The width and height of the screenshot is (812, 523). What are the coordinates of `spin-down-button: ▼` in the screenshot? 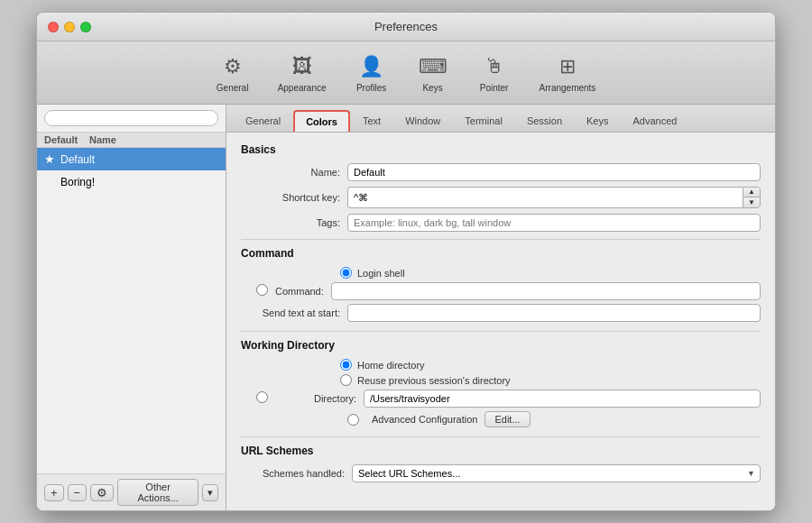 It's located at (752, 202).